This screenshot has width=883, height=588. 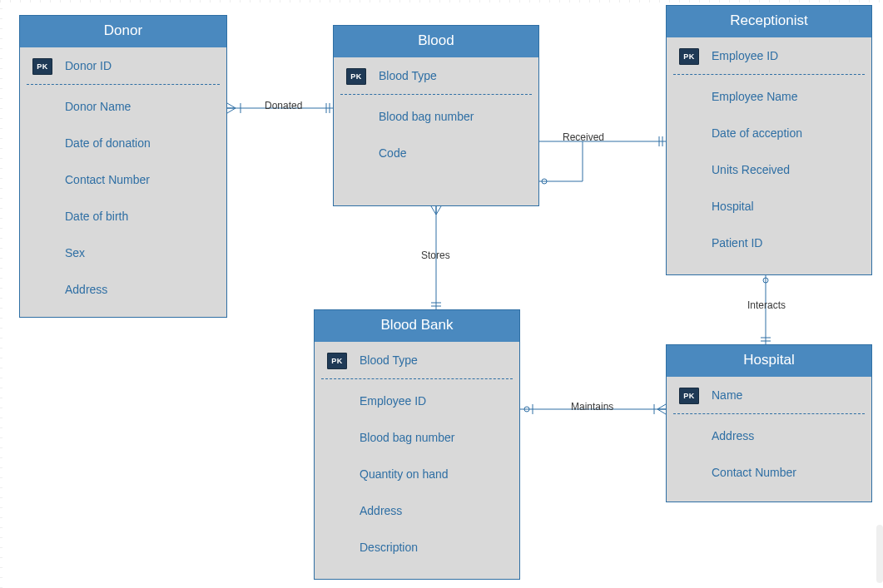 I want to click on entity-donor-header: Donor, so click(x=123, y=32).